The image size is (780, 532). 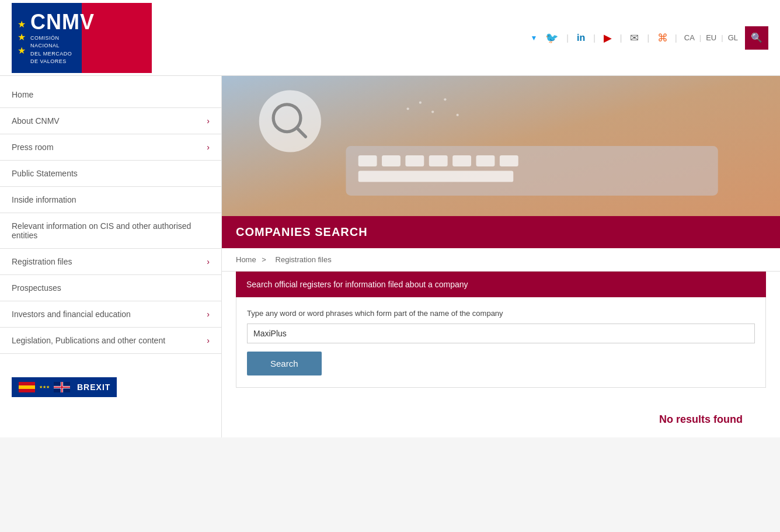 What do you see at coordinates (62, 50) in the screenshot?
I see `logo-subtext: Comisión Nacional del Mercado de Valores` at bounding box center [62, 50].